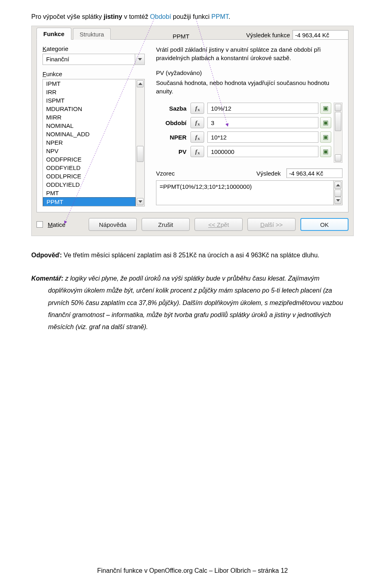 The height and width of the screenshot is (588, 385). What do you see at coordinates (181, 36) in the screenshot?
I see `fn-title: PPMT` at bounding box center [181, 36].